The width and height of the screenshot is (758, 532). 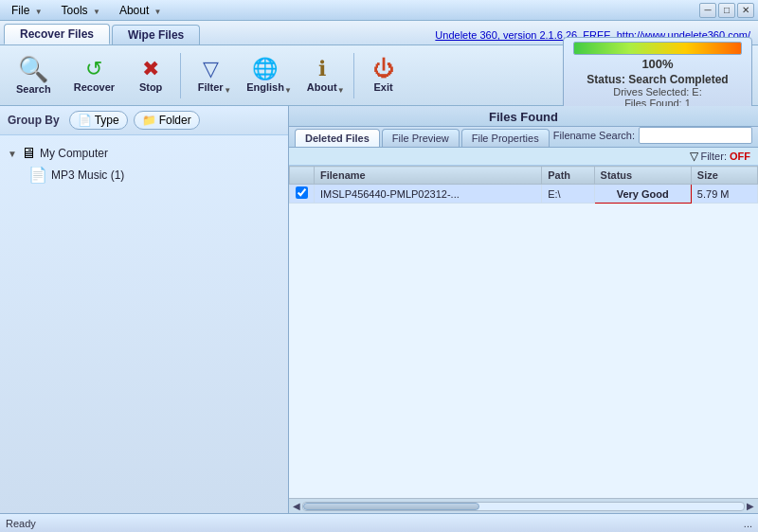 I want to click on about-menu-arrow: ▼, so click(x=158, y=11).